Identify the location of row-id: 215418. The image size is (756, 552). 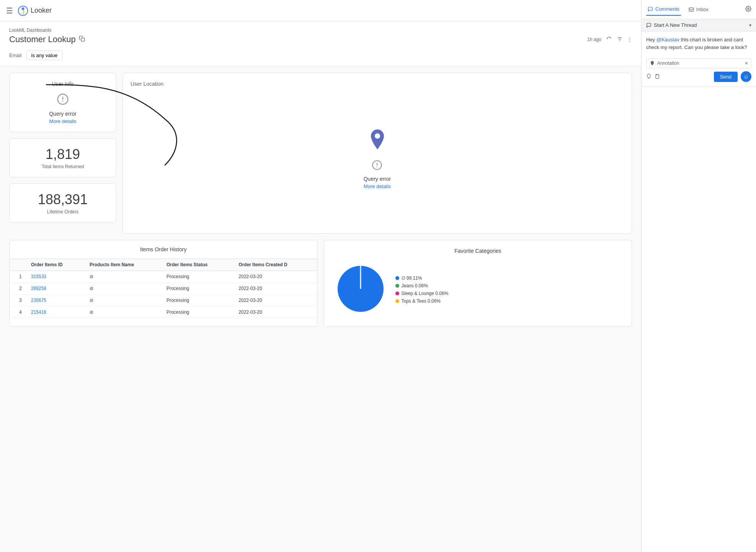
(56, 313).